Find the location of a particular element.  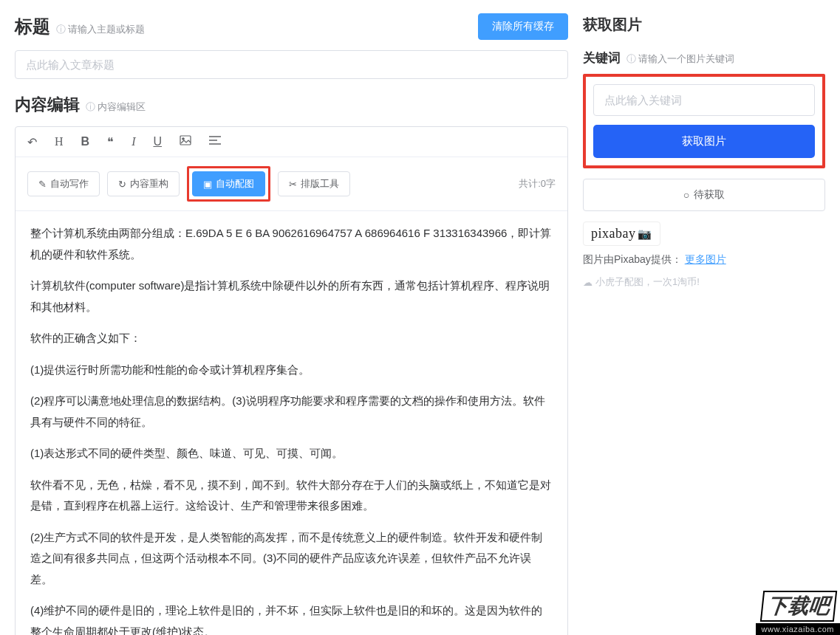

refresh-icon: ↻ is located at coordinates (123, 185).